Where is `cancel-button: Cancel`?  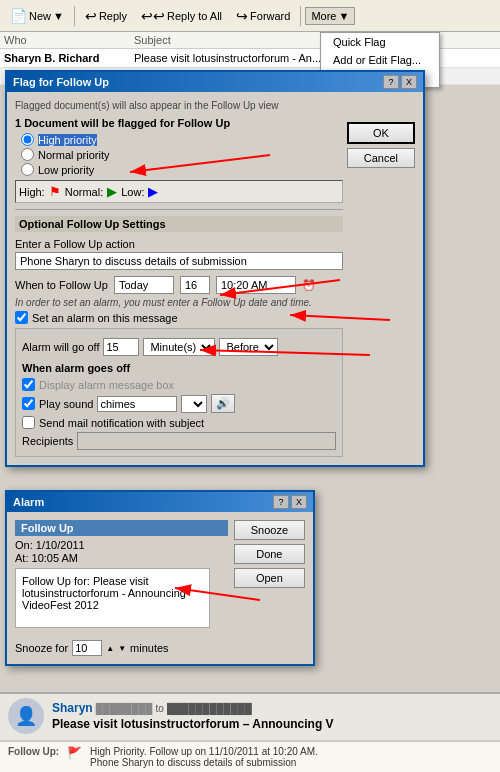 cancel-button: Cancel is located at coordinates (381, 158).